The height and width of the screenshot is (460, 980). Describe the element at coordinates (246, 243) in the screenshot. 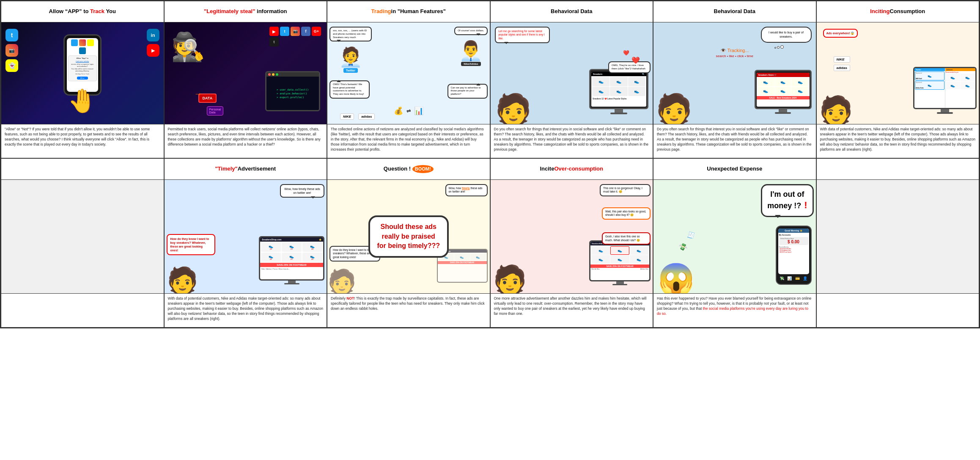

I see `cell-r2c2: "Timely" Advertisement 🧑 SneakersShop.co…` at that location.